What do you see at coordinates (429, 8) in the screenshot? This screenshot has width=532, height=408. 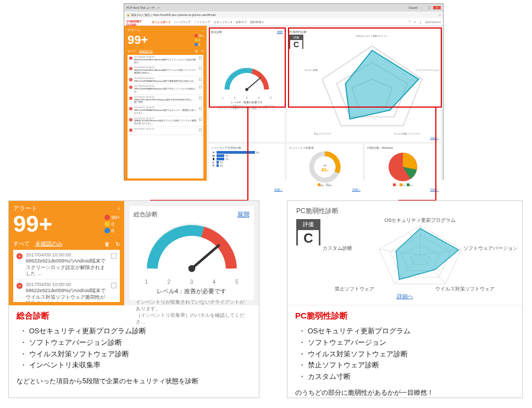 I see `window-maximize-icon: ☐` at bounding box center [429, 8].